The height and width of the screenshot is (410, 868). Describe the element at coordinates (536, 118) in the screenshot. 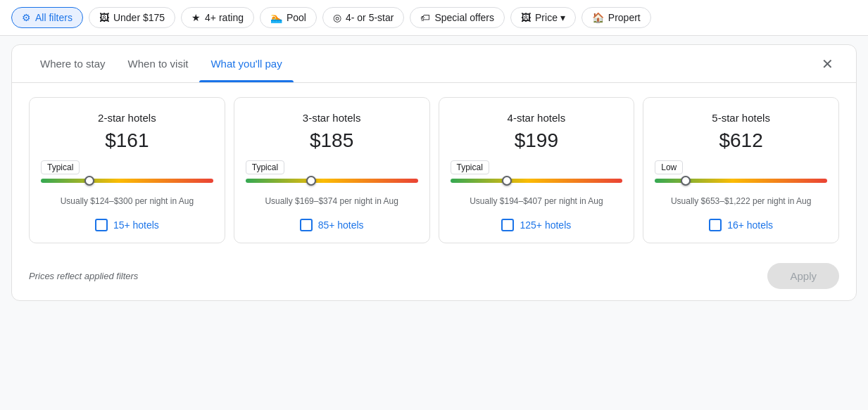

I see `card-title-4star: 4-star hotels` at that location.